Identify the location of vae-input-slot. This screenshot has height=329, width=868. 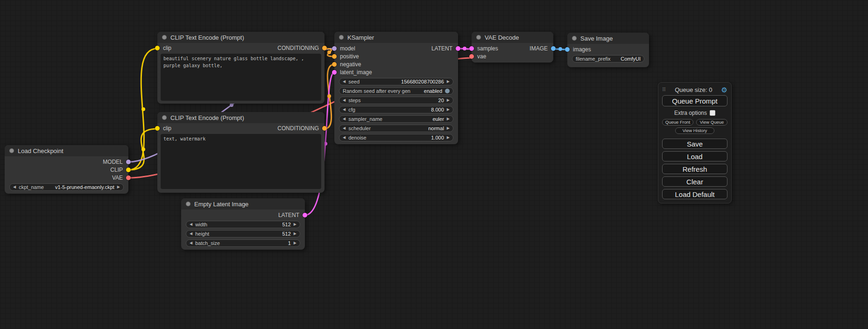
(472, 56).